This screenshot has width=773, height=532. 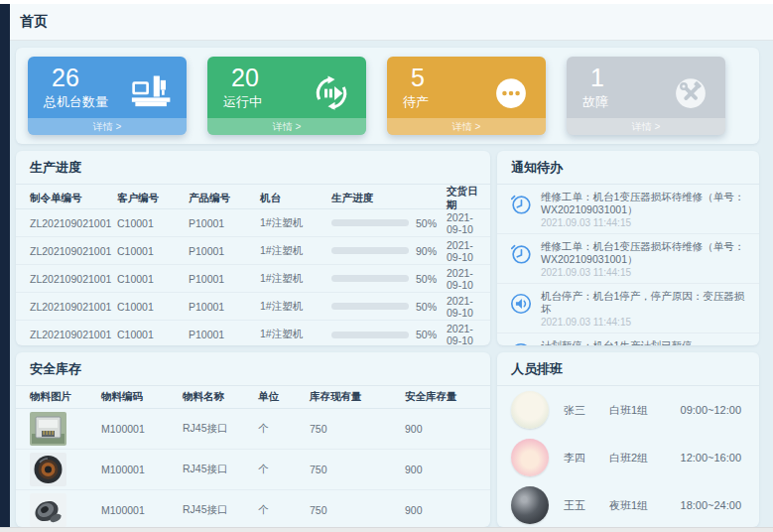 I want to click on notification-item: 计划暂停：机台1生产计划已暂停 2021.09.03 11:44:15, so click(x=628, y=339).